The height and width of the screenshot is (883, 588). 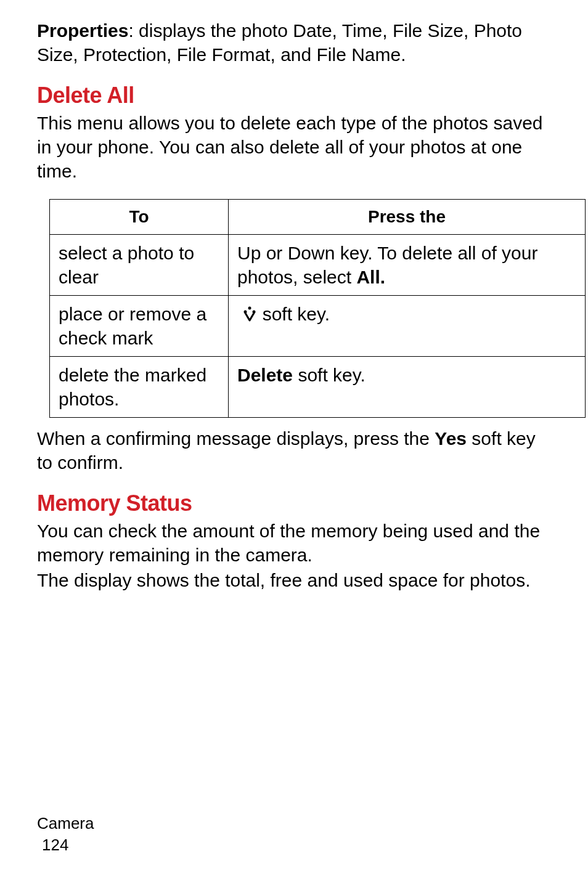 I want to click on footer-section: Camera, so click(x=65, y=823).